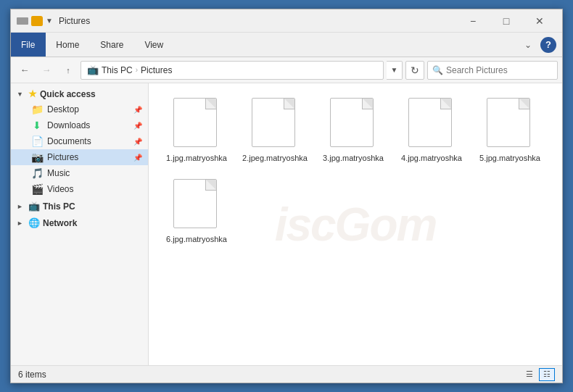 The height and width of the screenshot is (392, 573). Describe the element at coordinates (80, 206) in the screenshot. I see `sidebar-section-thispc: ► 📺 This PC` at that location.